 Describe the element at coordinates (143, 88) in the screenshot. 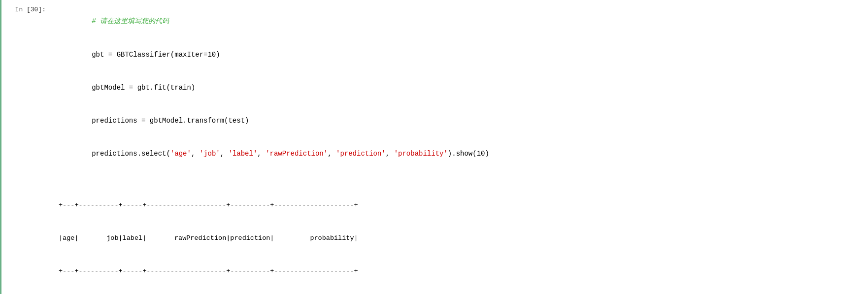

I see `code-text-3: gbtModel = gbt.fit(train)` at that location.